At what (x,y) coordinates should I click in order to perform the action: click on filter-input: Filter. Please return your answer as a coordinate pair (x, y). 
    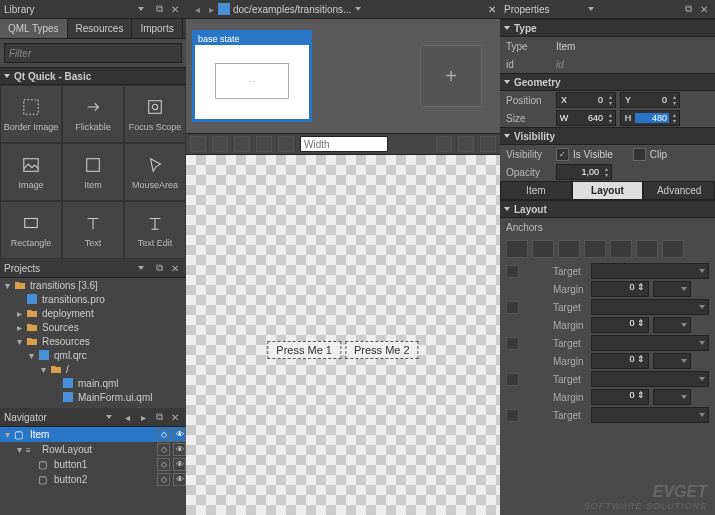
    Looking at the image, I should click on (93, 53).